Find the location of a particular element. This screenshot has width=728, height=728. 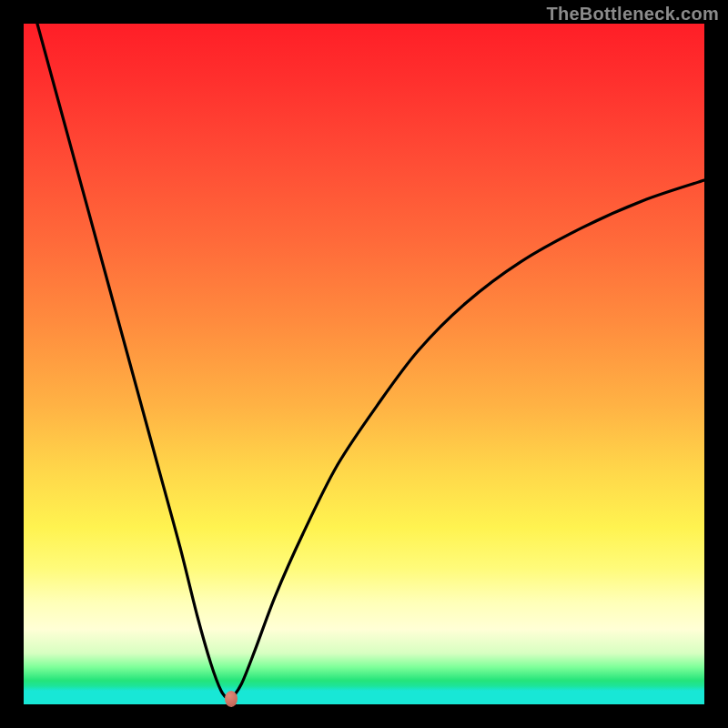

optimum-marker is located at coordinates (231, 699).